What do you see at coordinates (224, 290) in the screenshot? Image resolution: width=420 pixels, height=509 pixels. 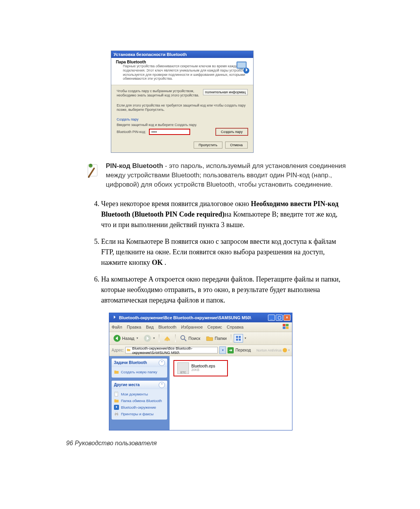 I see `step-6: На компьютере A откроется окно передачи …` at bounding box center [224, 290].